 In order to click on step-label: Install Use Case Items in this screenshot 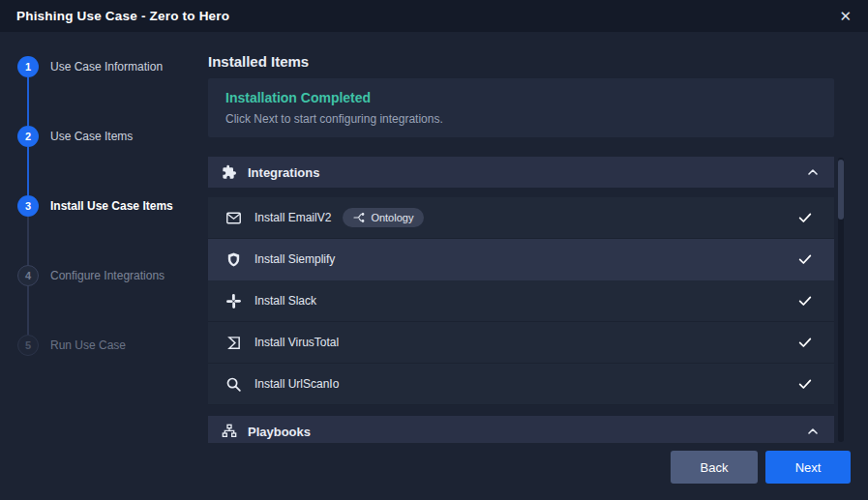, I will do `click(112, 206)`.